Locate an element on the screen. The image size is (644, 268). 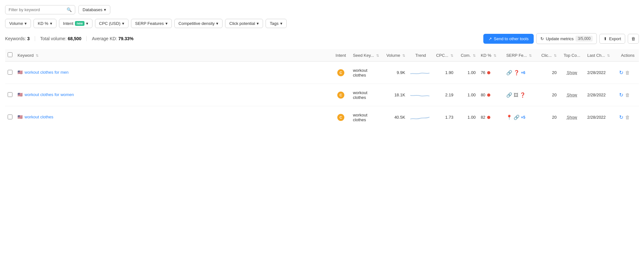
delete-row-icon-2: 🗑 is located at coordinates (627, 117).